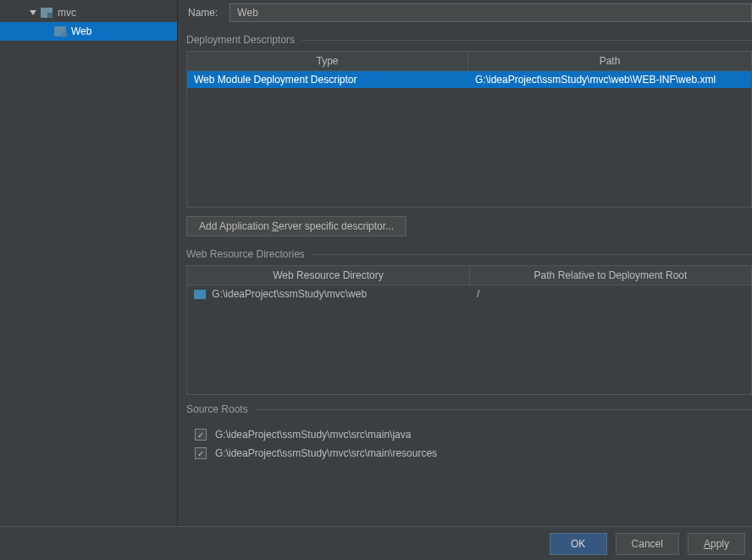 The image size is (752, 560). I want to click on column-header-relative-path: Path Relative to Deployment Root, so click(611, 275).